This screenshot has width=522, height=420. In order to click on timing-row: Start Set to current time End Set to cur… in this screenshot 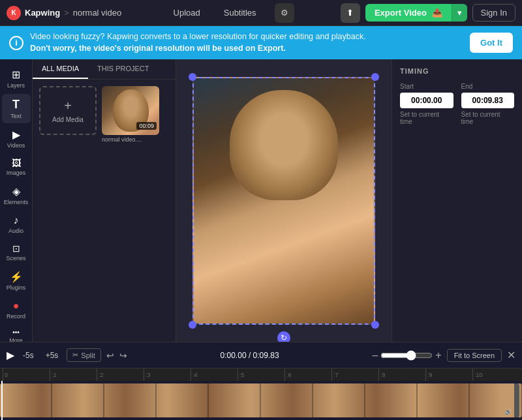, I will do `click(457, 104)`.